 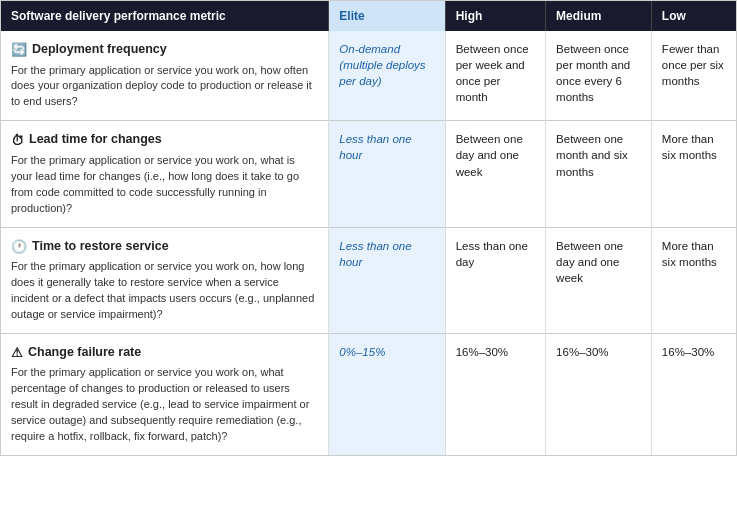 I want to click on metric-icon: ⏱, so click(x=18, y=140).